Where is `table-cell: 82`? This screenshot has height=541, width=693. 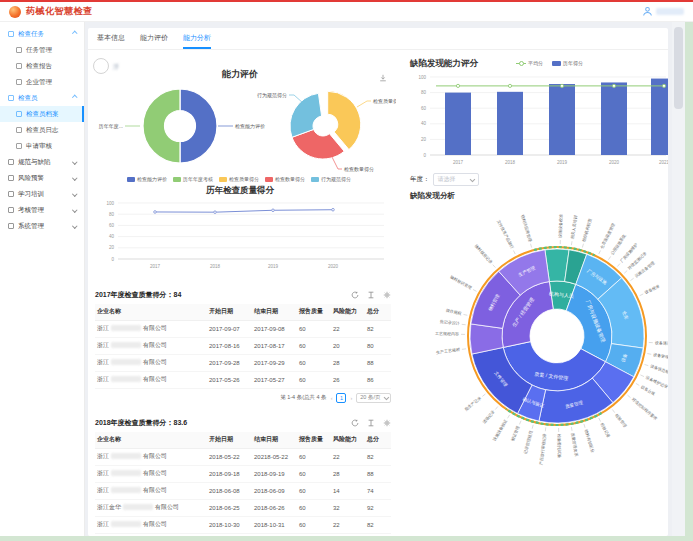 table-cell: 82 is located at coordinates (378, 524).